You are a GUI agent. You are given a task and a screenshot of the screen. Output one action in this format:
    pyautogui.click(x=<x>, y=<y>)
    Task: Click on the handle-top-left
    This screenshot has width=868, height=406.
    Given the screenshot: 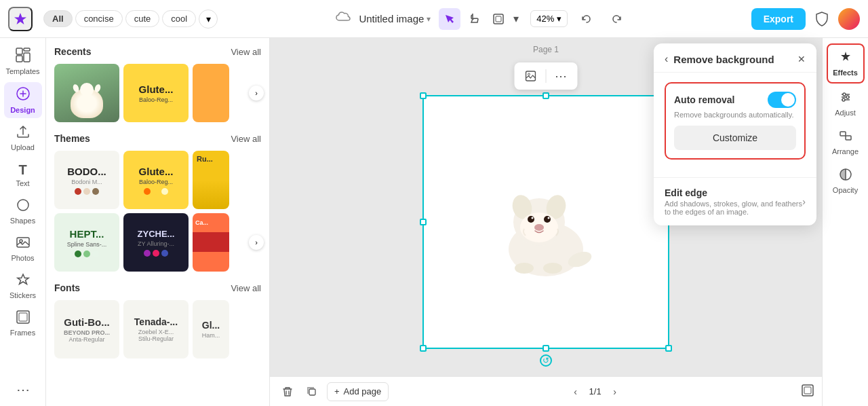 What is the action you would take?
    pyautogui.click(x=423, y=96)
    